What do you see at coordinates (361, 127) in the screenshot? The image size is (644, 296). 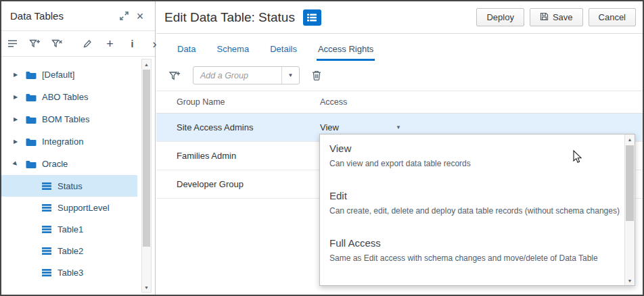 I see `access-dropdown-cell: View ▼` at bounding box center [361, 127].